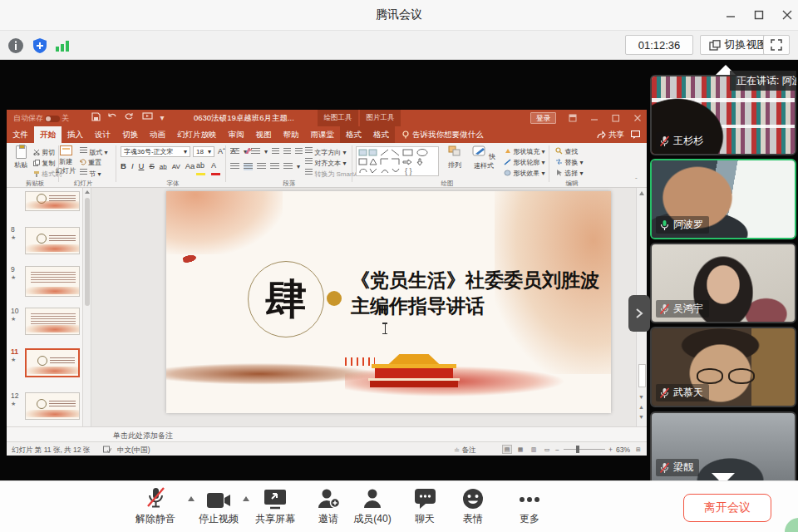  Describe the element at coordinates (44, 153) in the screenshot. I see `cut-button: 剪切` at that location.